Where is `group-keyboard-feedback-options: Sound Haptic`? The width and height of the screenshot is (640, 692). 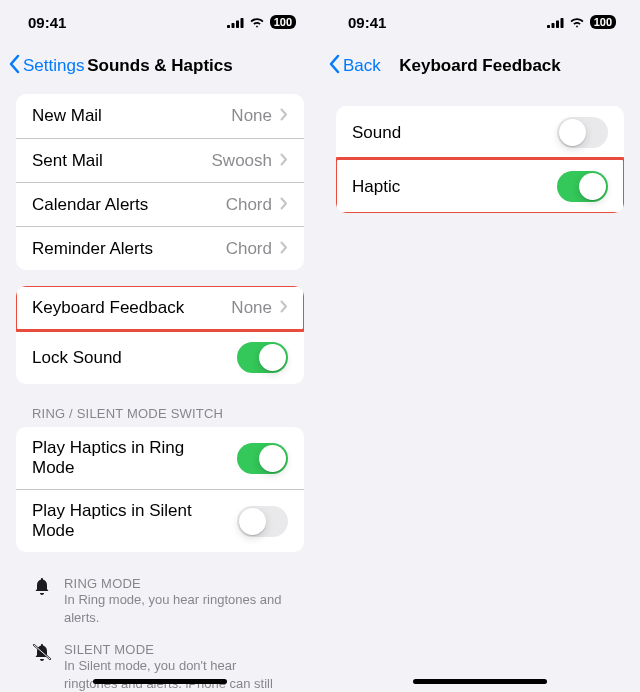
group-keyboard-feedback-options: Sound Haptic is located at coordinates (480, 160).